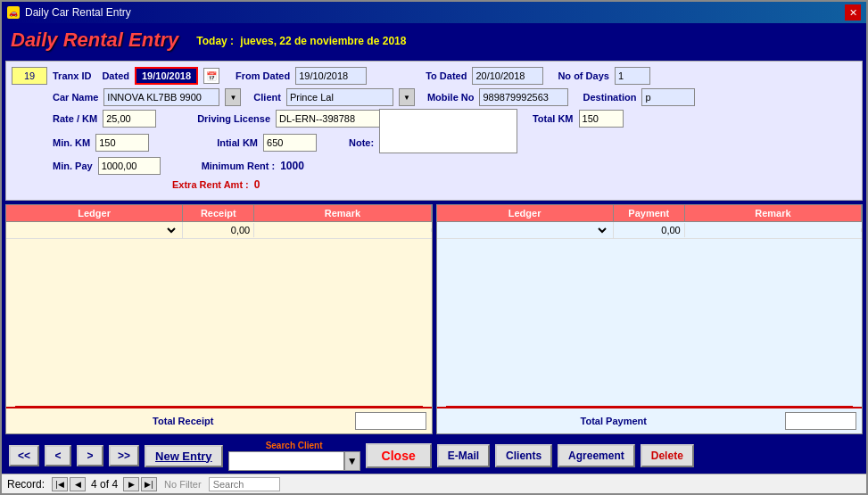 The width and height of the screenshot is (868, 495). Describe the element at coordinates (268, 97) in the screenshot. I see `client-label: Client` at that location.